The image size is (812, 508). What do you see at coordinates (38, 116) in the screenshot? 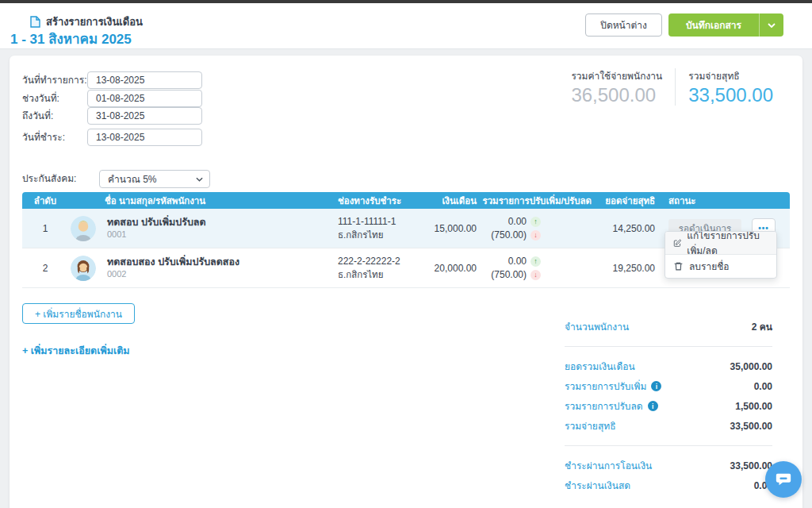
I see `period-end-label: ถึงวันที่:` at bounding box center [38, 116].